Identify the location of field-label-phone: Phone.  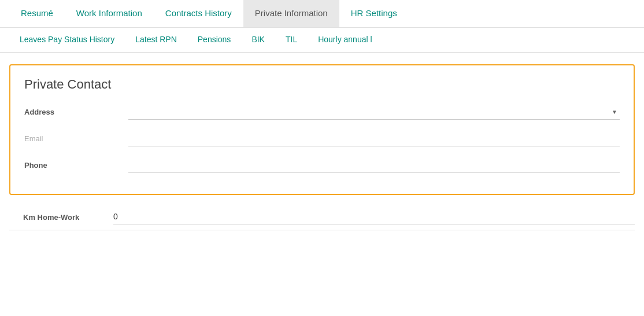
(76, 166).